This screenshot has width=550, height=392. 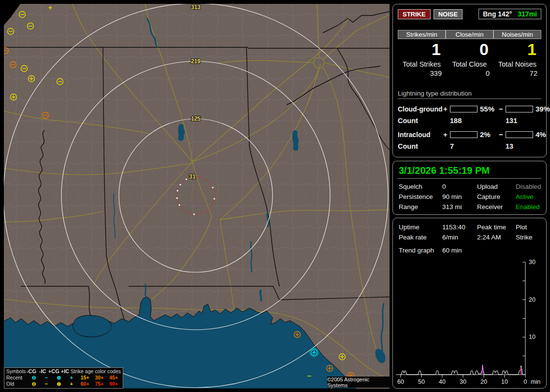 I want to click on age-15: 15+, so click(x=85, y=378).